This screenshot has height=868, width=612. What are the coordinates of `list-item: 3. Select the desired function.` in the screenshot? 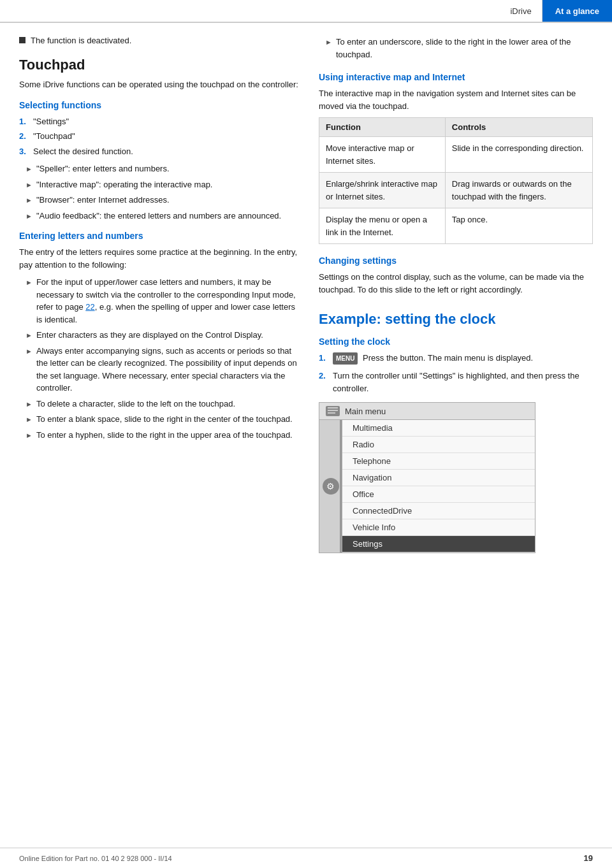 It's located at (159, 152).